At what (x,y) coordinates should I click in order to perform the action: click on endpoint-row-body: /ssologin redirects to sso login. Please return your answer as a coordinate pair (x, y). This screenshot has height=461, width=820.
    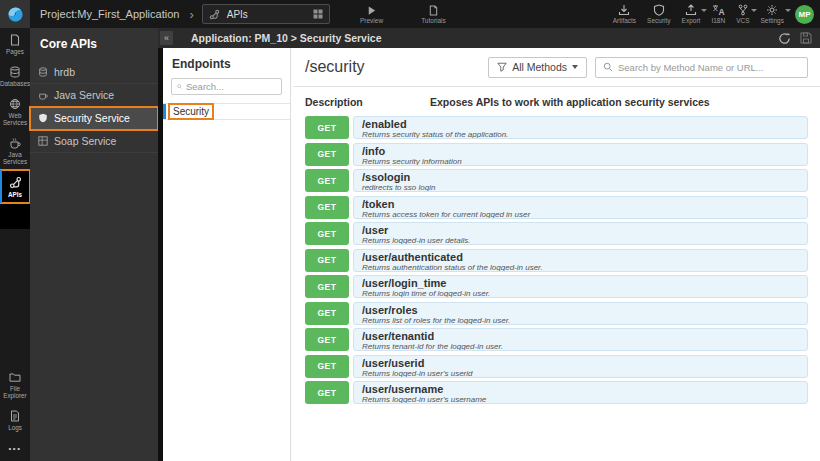
    Looking at the image, I should click on (580, 180).